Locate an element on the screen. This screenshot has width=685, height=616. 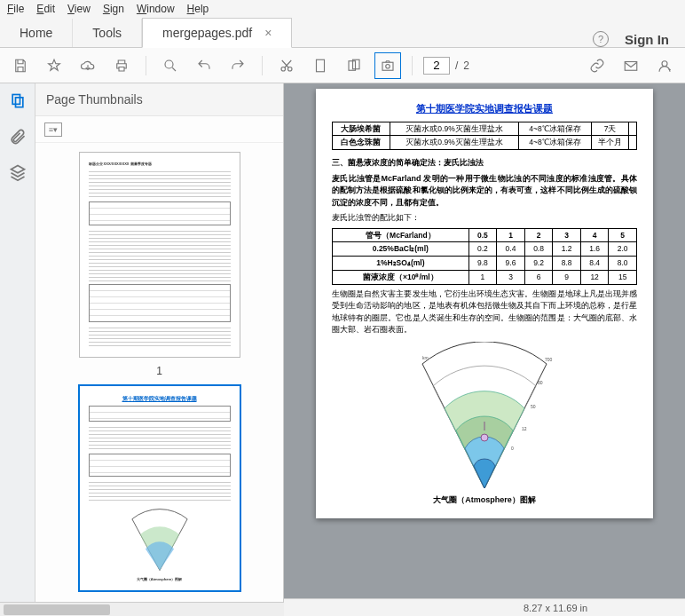
paragraph-1b: 麦氏比浊管的配比如下： is located at coordinates (484, 218).